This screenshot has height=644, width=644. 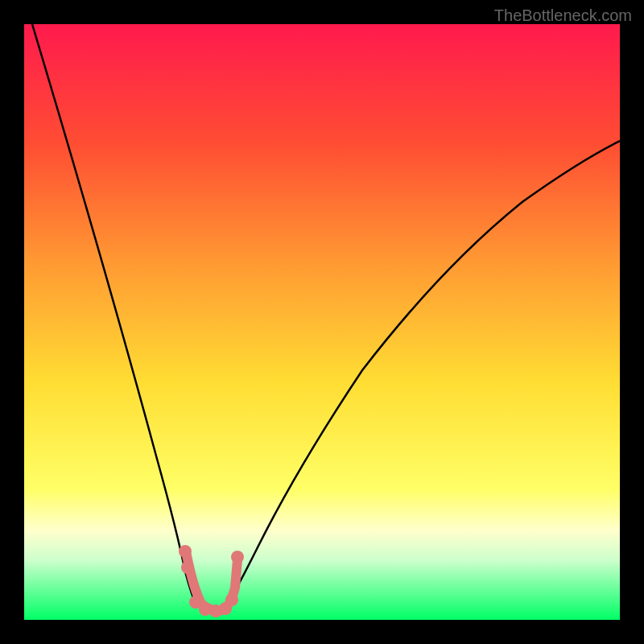 I want to click on watermark-text: TheBottleneck.com, so click(x=564, y=16).